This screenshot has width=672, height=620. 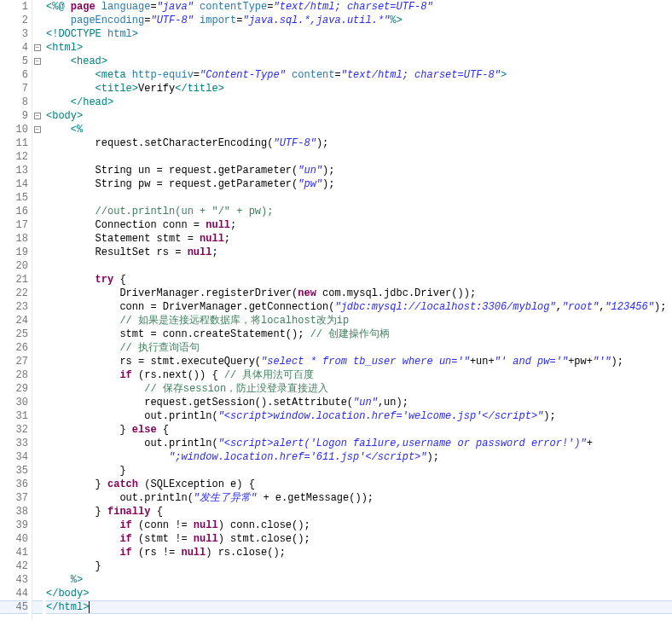 What do you see at coordinates (359, 307) in the screenshot?
I see `code-line: conn = DriverManager.getConnection("jdbc…` at bounding box center [359, 307].